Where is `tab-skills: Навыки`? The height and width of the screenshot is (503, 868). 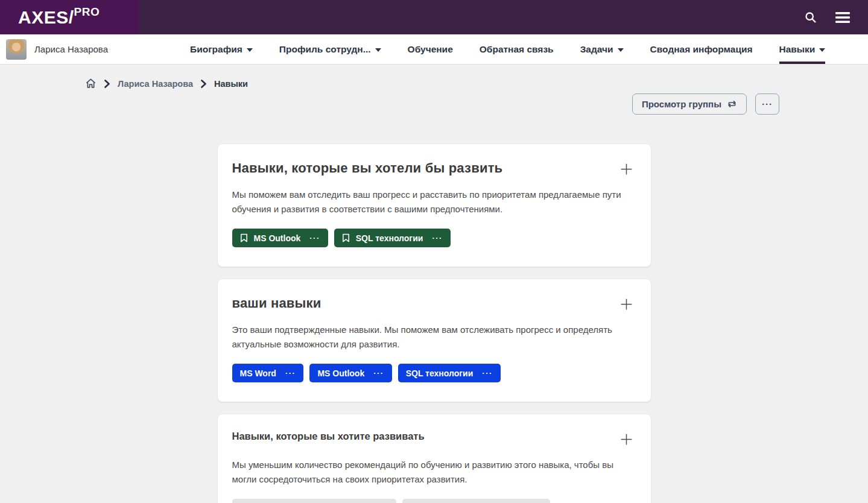
tab-skills: Навыки is located at coordinates (802, 49).